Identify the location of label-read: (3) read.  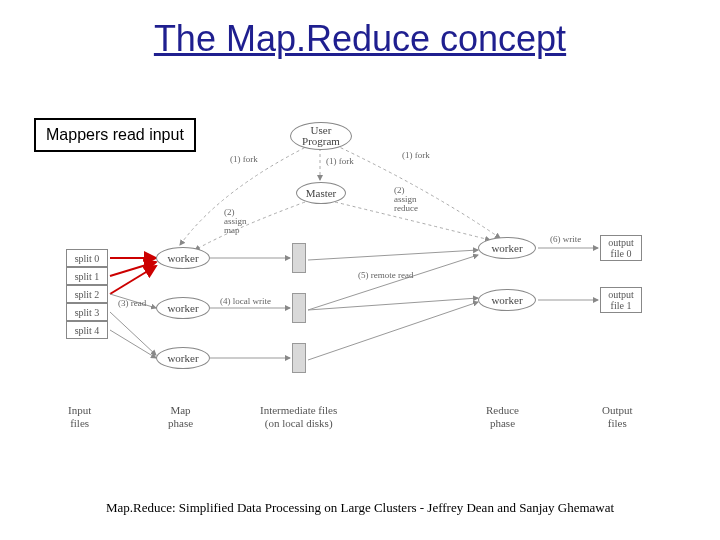
(132, 303).